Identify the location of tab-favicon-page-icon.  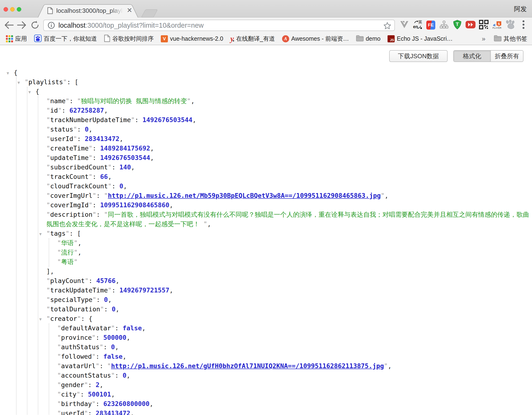
(50, 11).